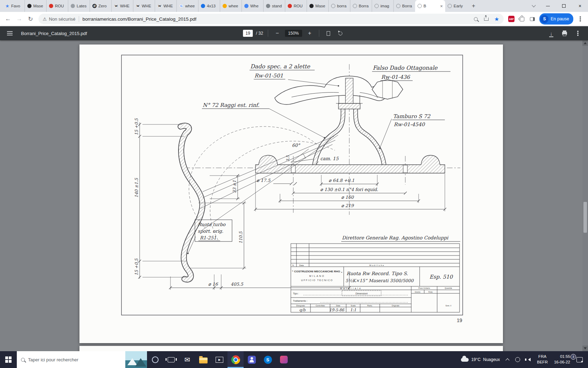 Image resolution: width=588 pixels, height=368 pixels. Describe the element at coordinates (497, 19) in the screenshot. I see `bookmark-button: ★` at that location.